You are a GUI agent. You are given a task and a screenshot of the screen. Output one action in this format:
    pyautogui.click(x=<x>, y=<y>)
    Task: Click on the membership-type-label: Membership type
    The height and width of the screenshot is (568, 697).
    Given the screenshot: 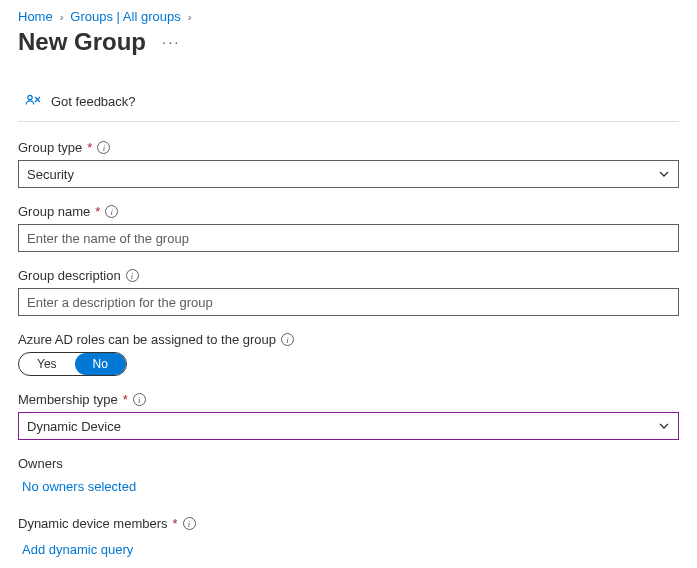 What is the action you would take?
    pyautogui.click(x=68, y=400)
    